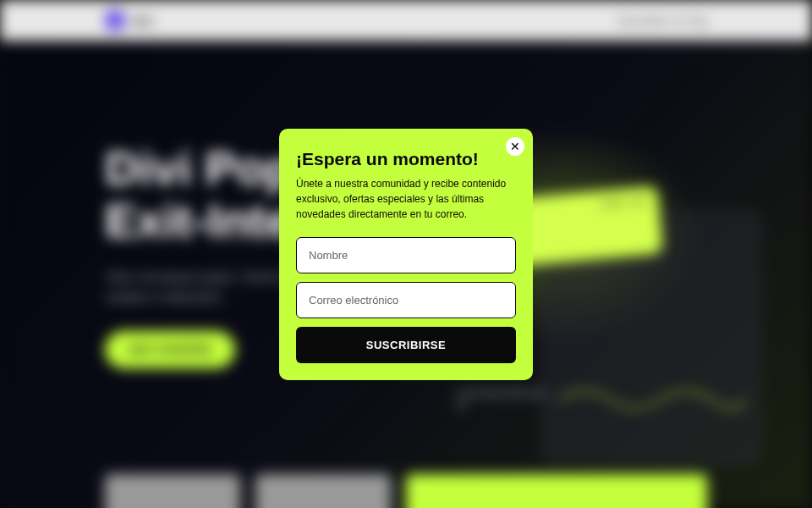 The width and height of the screenshot is (812, 508). I want to click on subscribe-button: SUSCRIBIRSE, so click(406, 345).